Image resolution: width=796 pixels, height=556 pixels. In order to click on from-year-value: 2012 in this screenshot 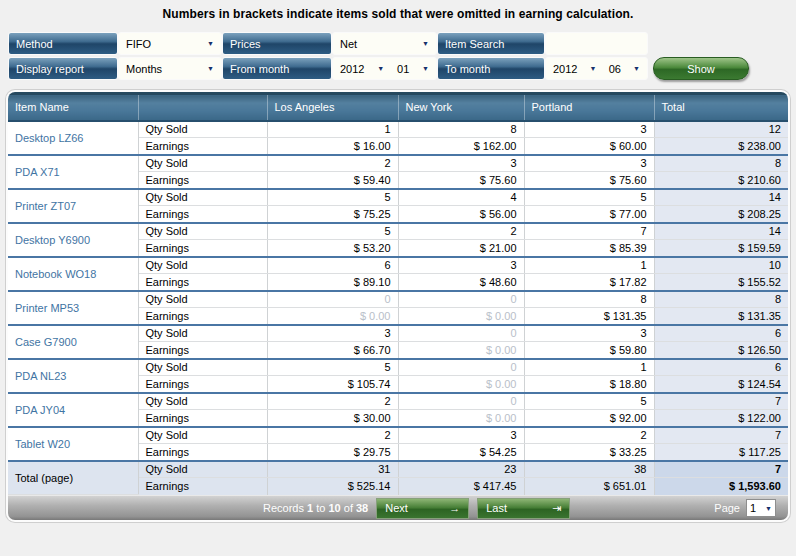, I will do `click(352, 69)`.